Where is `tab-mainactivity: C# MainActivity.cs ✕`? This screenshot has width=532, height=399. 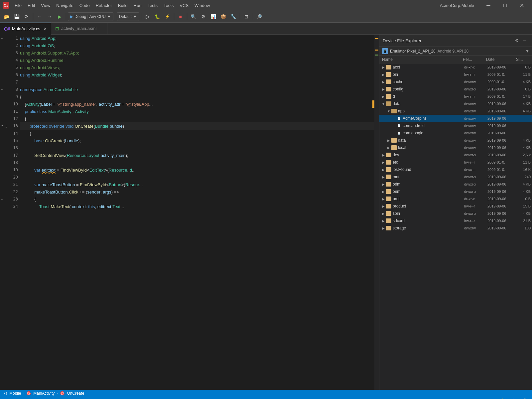 tab-mainactivity: C# MainActivity.cs ✕ is located at coordinates (26, 29).